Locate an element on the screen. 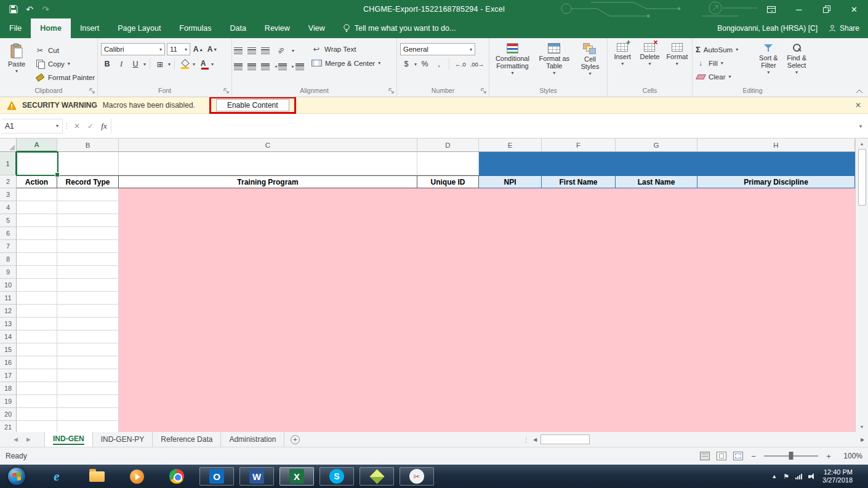 Image resolution: width=868 pixels, height=488 pixels. cell-G13 is located at coordinates (656, 324).